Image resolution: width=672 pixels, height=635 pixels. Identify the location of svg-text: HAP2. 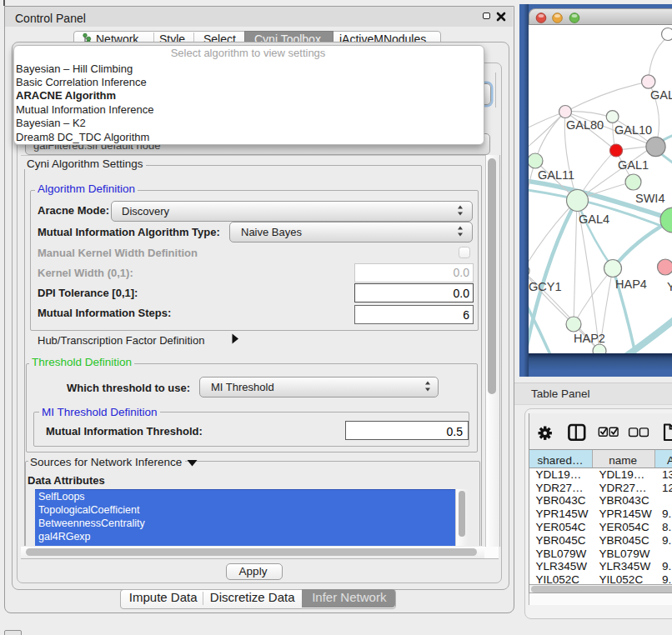
(589, 338).